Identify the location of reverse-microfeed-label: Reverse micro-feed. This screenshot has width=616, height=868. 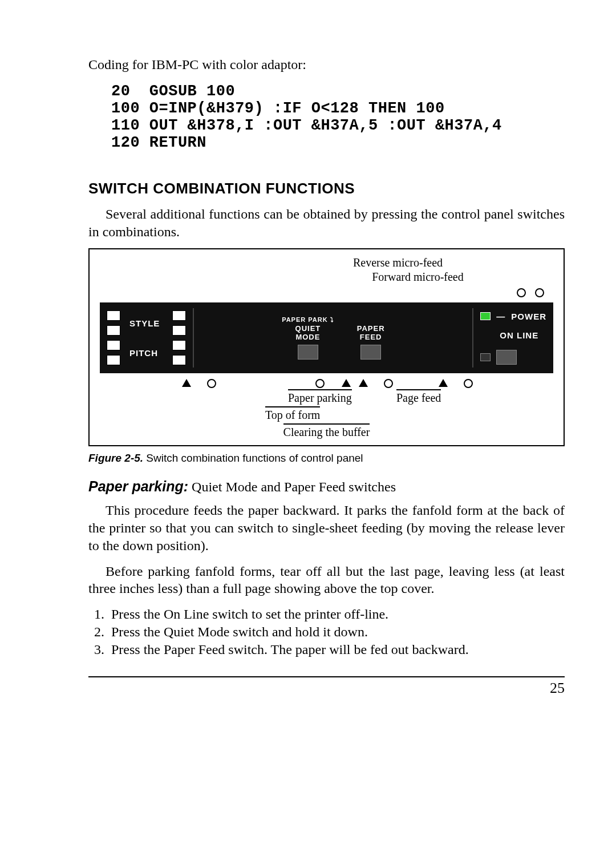
(398, 263).